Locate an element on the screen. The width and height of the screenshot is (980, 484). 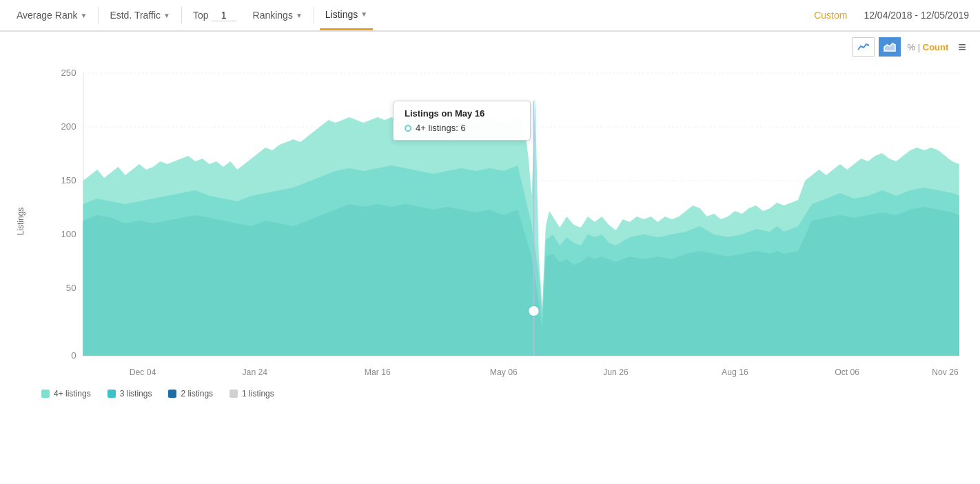
top-input-group: Top is located at coordinates (215, 15).